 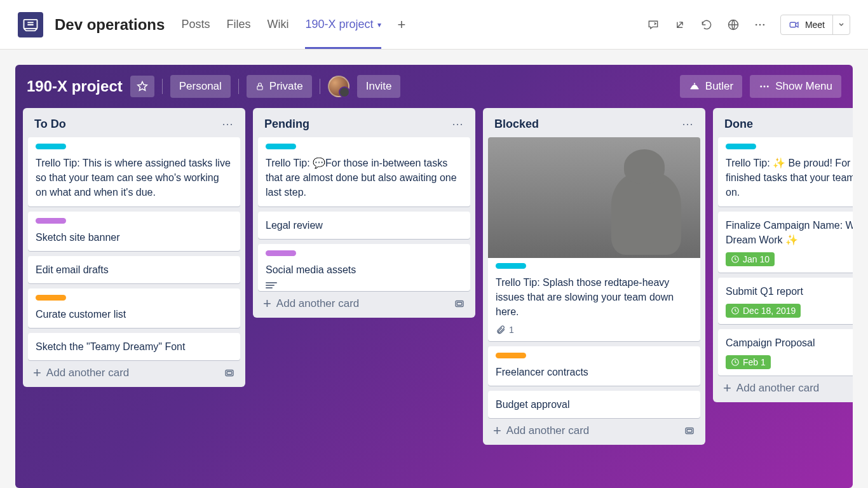 What do you see at coordinates (434, 25) in the screenshot?
I see `teams-topbar: Dev operations Posts Files Wiki 190-X pr…` at bounding box center [434, 25].